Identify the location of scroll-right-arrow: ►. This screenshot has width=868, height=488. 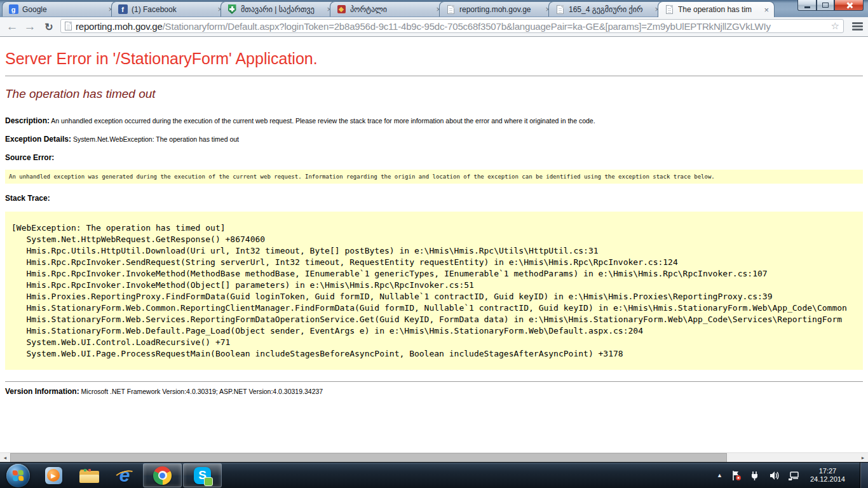
(863, 458).